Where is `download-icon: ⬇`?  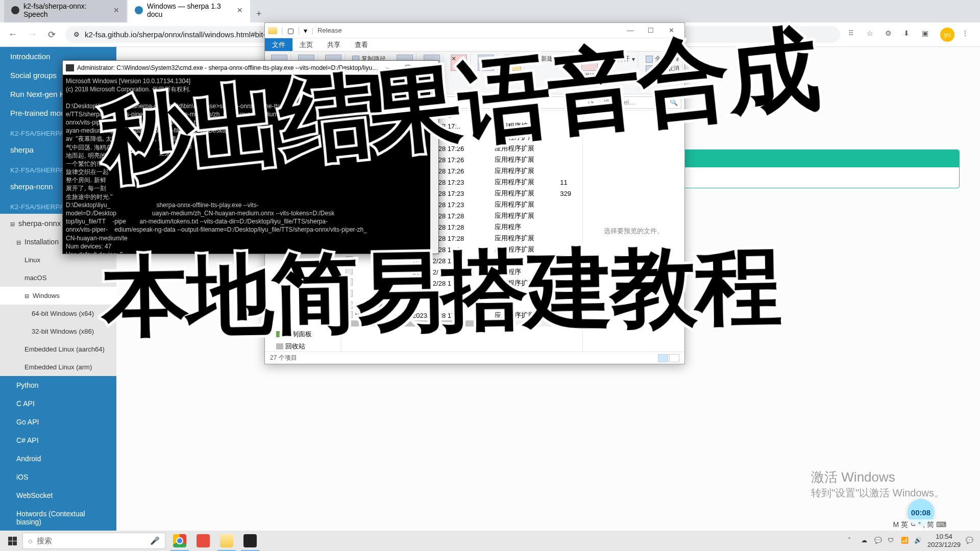 download-icon: ⬇ is located at coordinates (909, 35).